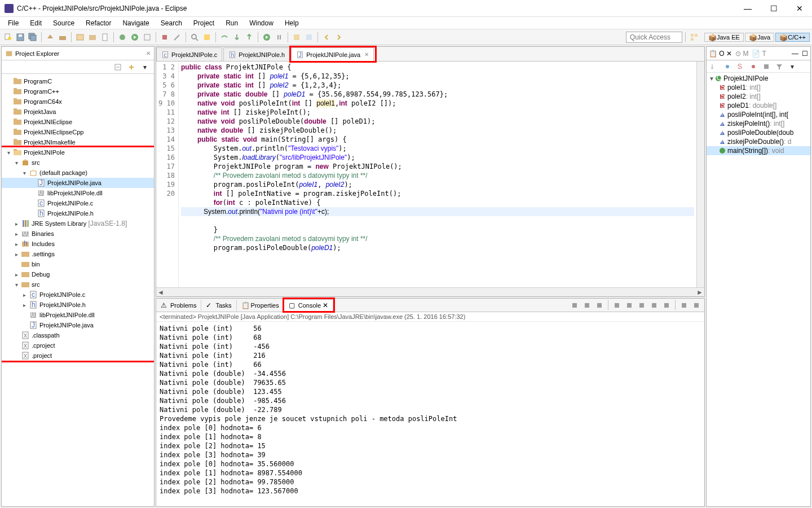  Describe the element at coordinates (78, 173) in the screenshot. I see `tree-node: ▾(default package)` at that location.